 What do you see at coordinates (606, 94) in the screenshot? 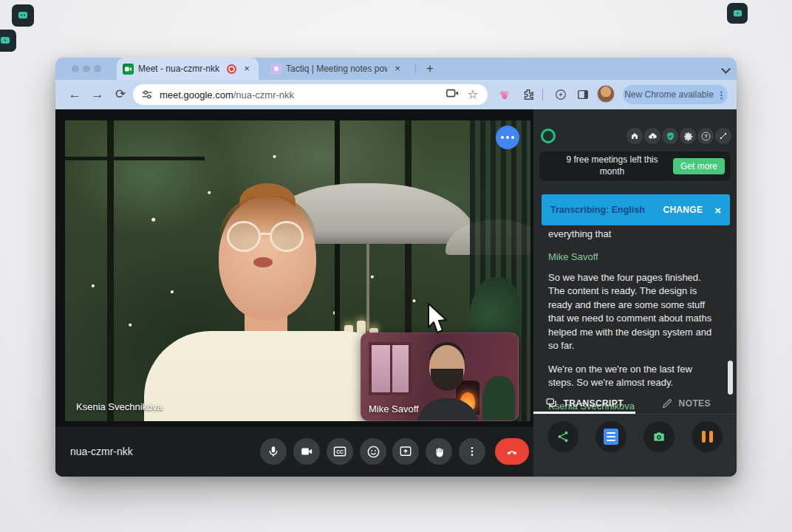
I see `profile-avatar` at bounding box center [606, 94].